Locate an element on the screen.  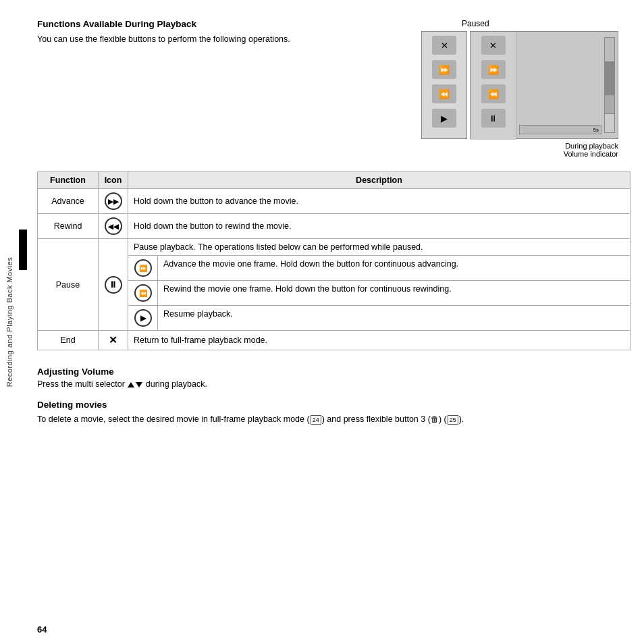
triangle-down-icon is located at coordinates (139, 385).